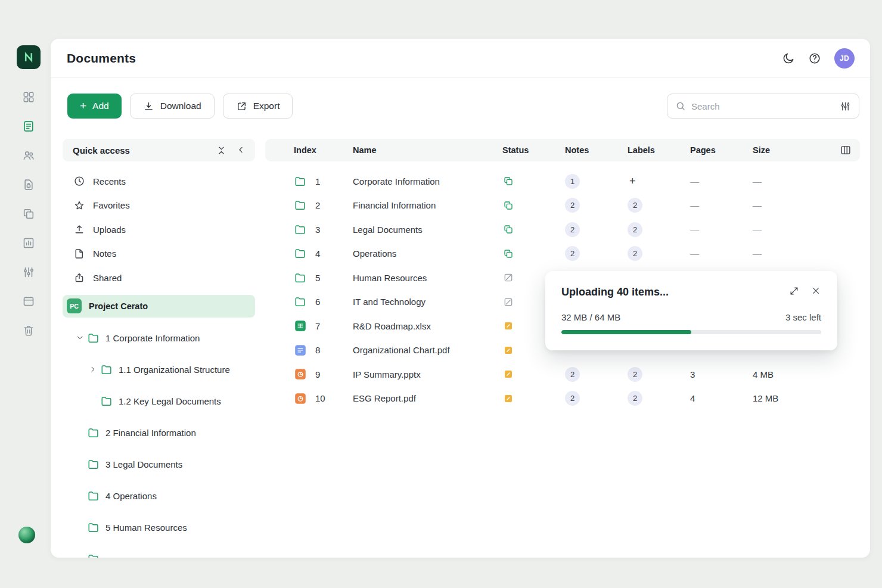  Describe the element at coordinates (763, 106) in the screenshot. I see `search-input` at that location.